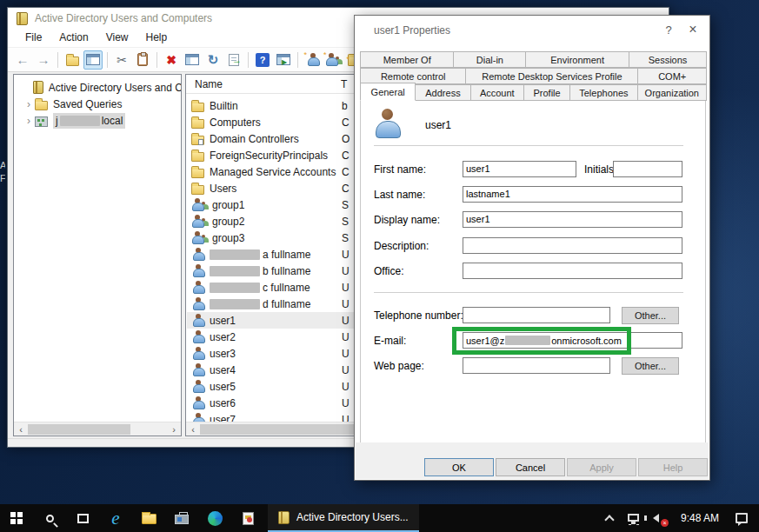 This screenshot has height=532, width=759. I want to click on dialog-titlebar: user1 Properties, so click(532, 30).